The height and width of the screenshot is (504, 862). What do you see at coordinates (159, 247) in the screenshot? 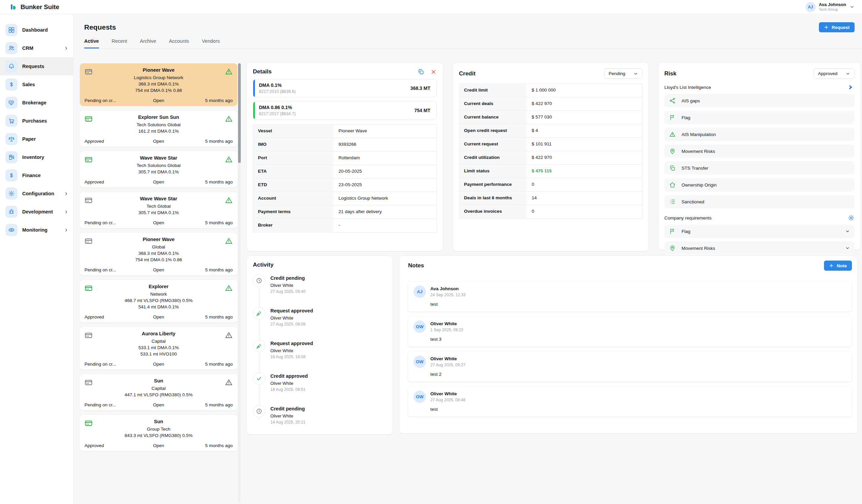
I see `account-name: Global` at bounding box center [159, 247].